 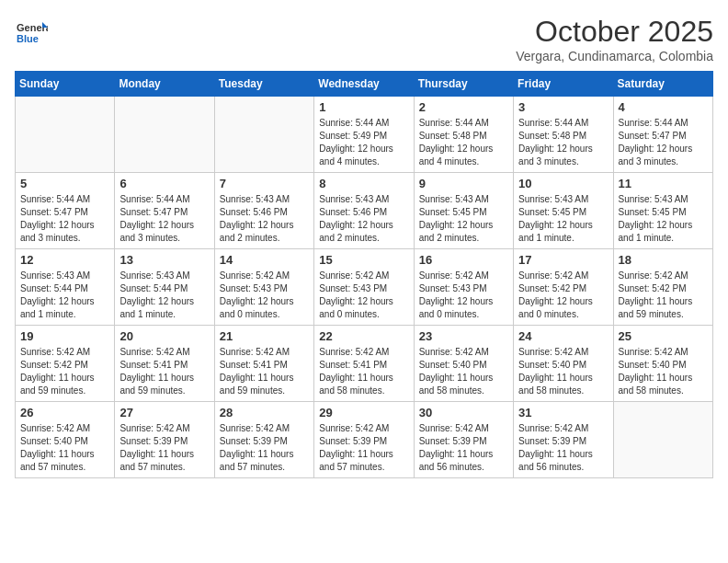 What do you see at coordinates (664, 107) in the screenshot?
I see `day-number: 4` at bounding box center [664, 107].